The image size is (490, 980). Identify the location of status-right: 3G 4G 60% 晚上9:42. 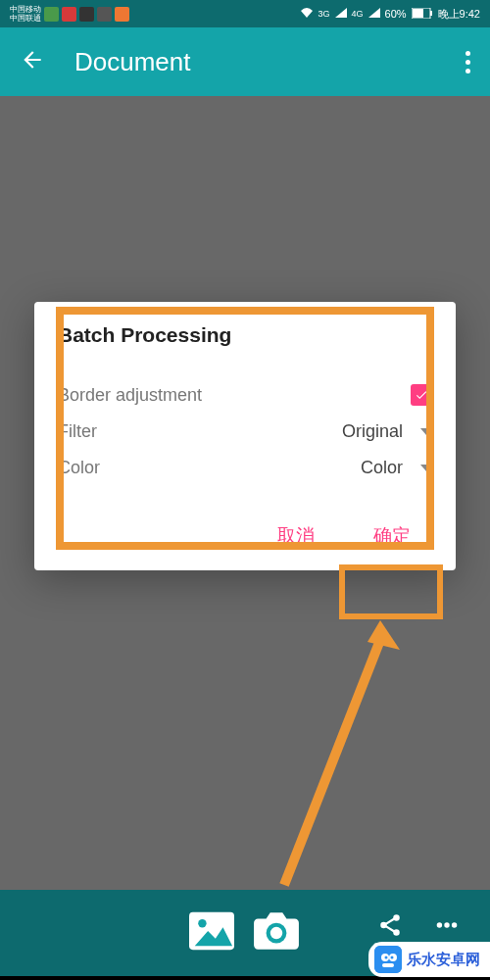
(390, 14).